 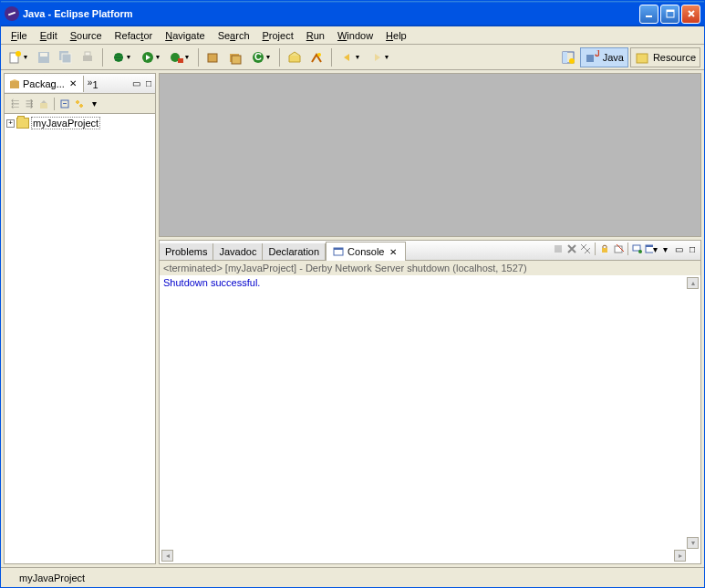 I want to click on menu-refactor: Refactor, so click(x=134, y=36).